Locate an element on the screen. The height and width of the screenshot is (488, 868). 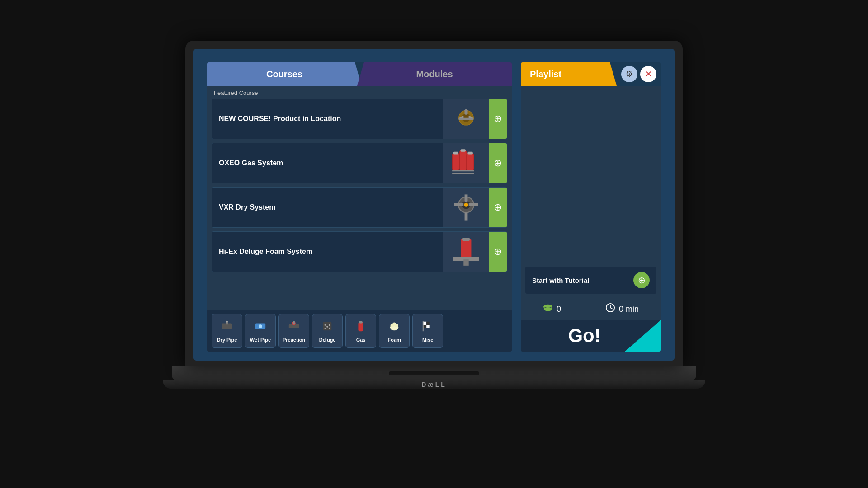
close-icon: ✕ is located at coordinates (648, 74).